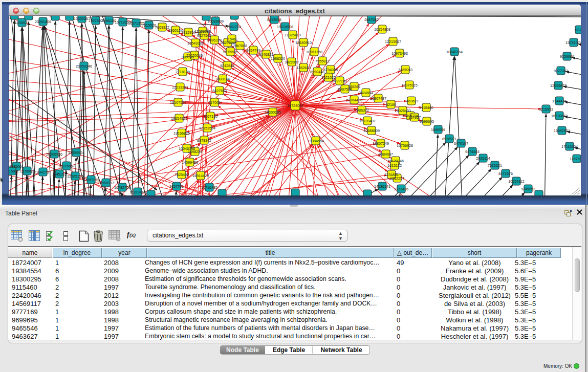 This screenshot has width=588, height=372. What do you see at coordinates (415, 118) in the screenshot?
I see `svg-text: 134957` at bounding box center [415, 118].